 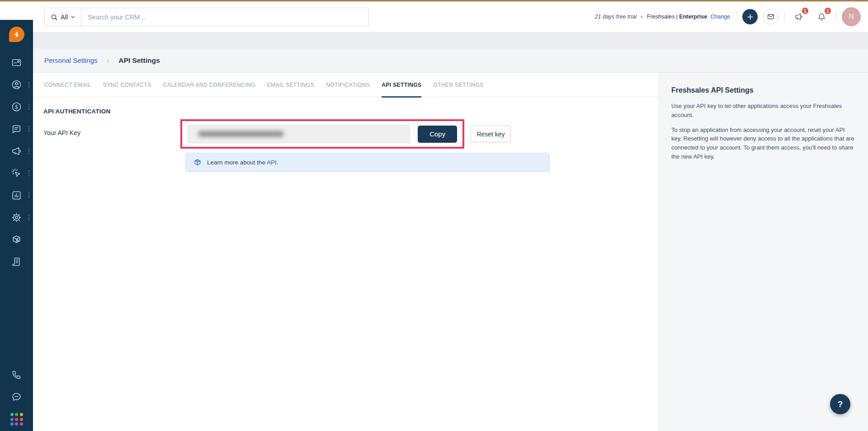 I want to click on sidebar-item-deals: $, so click(x=16, y=107).